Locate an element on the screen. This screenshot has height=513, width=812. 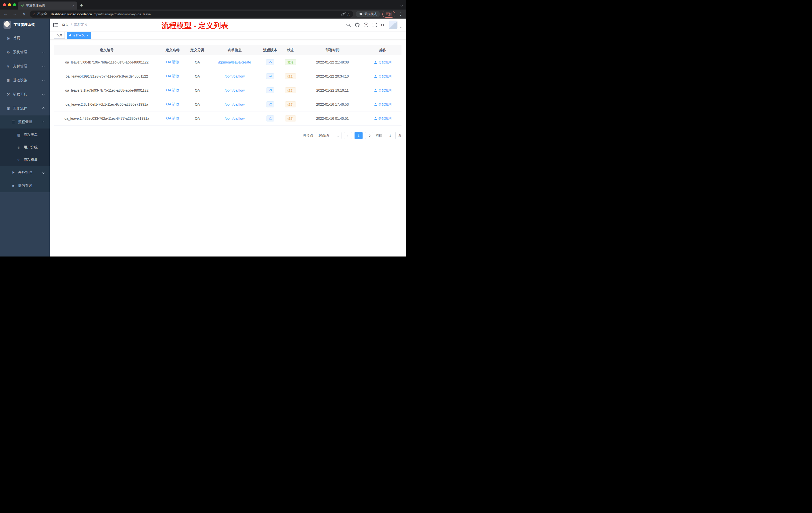
tag-流程定义: 流程定义× is located at coordinates (79, 35).